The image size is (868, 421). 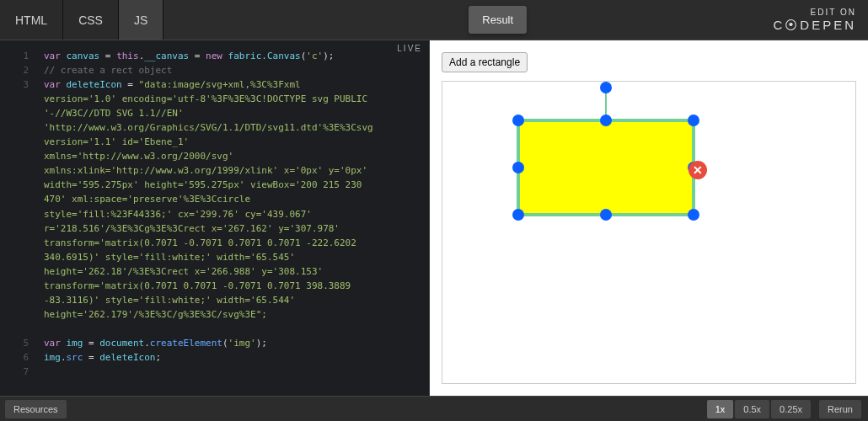 I want to click on resize-handle-ml, so click(x=518, y=168).